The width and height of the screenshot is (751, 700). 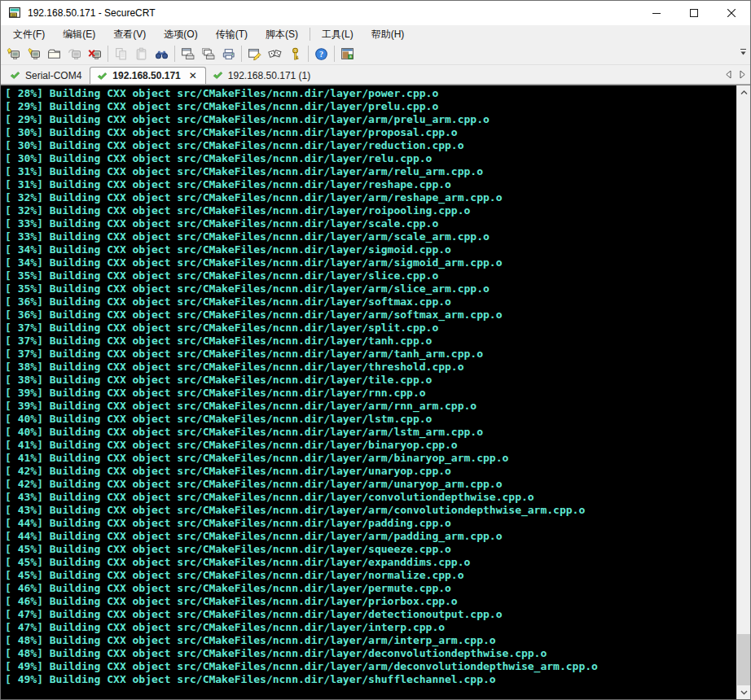 I want to click on window-controls, so click(x=694, y=13).